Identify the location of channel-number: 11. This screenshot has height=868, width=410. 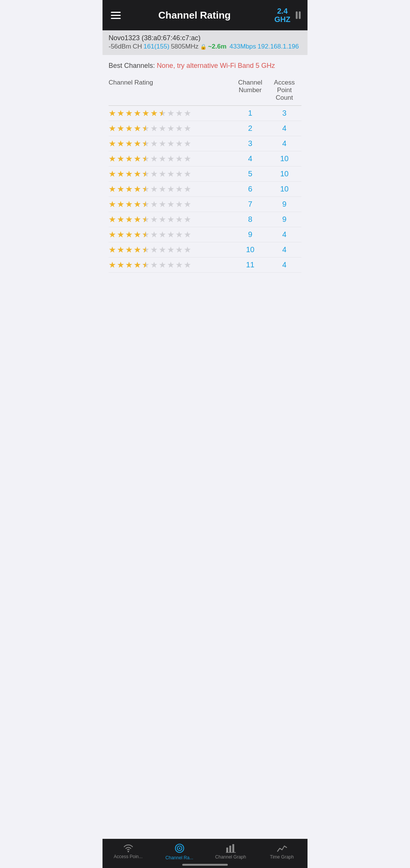
(250, 265).